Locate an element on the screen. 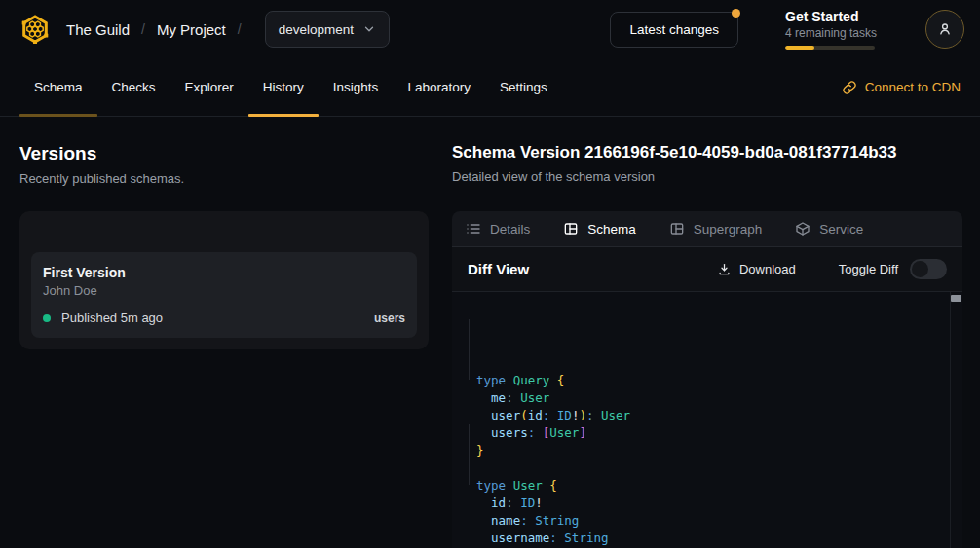  code-line: users: [User] is located at coordinates (713, 433).